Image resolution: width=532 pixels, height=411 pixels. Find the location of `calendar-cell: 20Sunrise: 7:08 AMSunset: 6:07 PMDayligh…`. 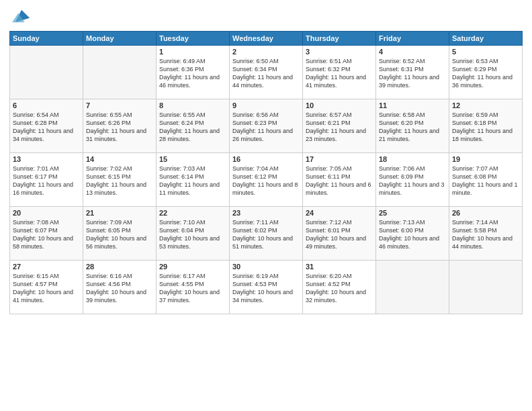

calendar-cell: 20Sunrise: 7:08 AMSunset: 6:07 PMDayligh… is located at coordinates (47, 234).